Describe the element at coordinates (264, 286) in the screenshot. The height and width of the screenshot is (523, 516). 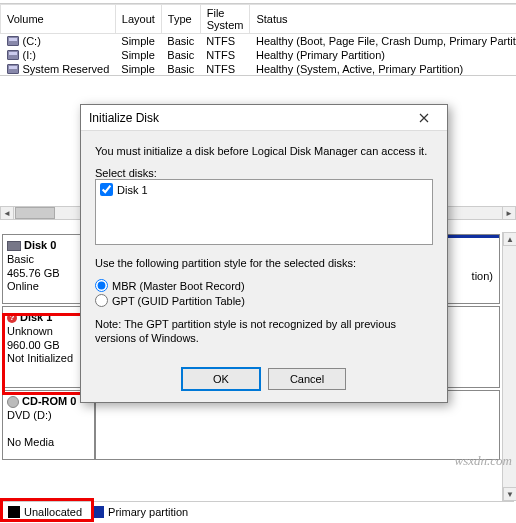
I see `radio-mbr-row: MBR (Master Boot Record)` at that location.